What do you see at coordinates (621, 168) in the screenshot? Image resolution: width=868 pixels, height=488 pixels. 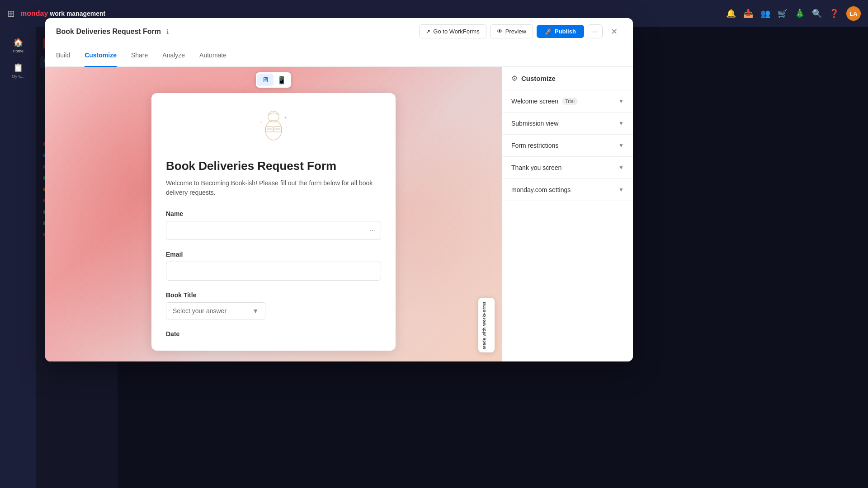 I see `thank-you-screen-chevron: ▼` at bounding box center [621, 168].